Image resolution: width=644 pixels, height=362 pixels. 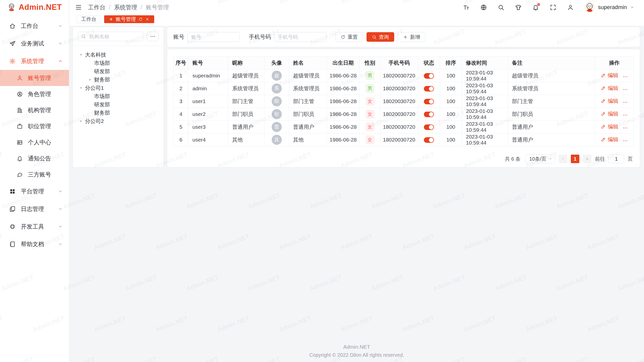 What do you see at coordinates (34, 227) in the screenshot?
I see `sidebar-item-5: 开发工具` at bounding box center [34, 227].